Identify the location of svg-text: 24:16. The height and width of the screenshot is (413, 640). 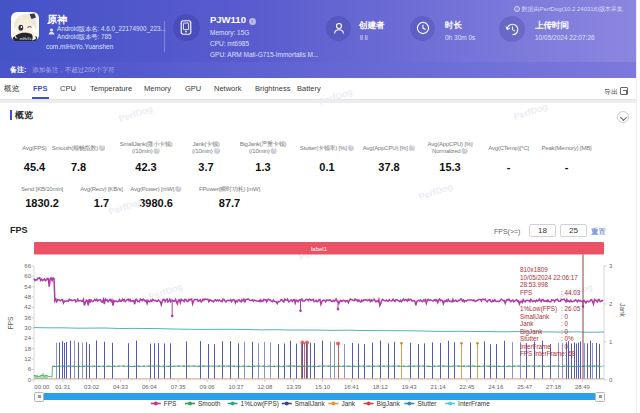
(496, 387).